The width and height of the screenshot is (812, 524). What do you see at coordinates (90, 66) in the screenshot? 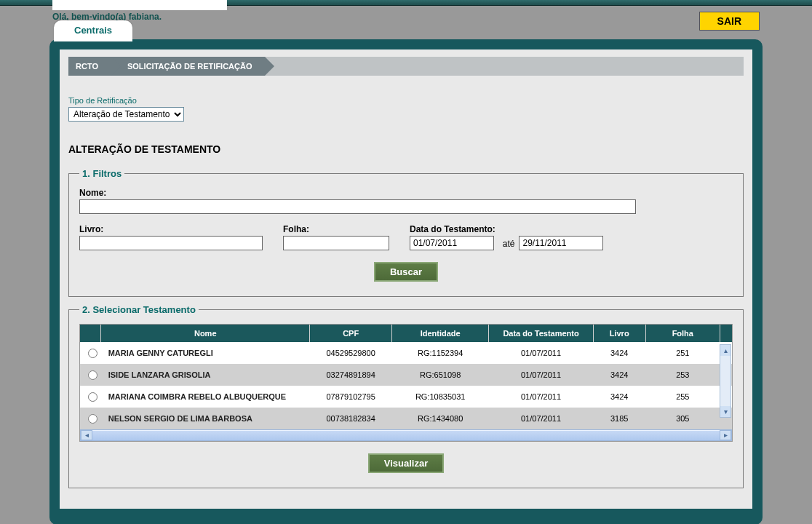
I see `breadcrumb-rcto: RCTO` at bounding box center [90, 66].